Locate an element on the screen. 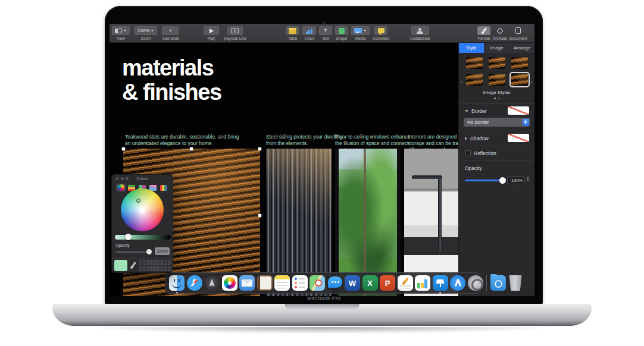 This screenshot has width=644, height=346. tab-style: Style is located at coordinates (471, 48).